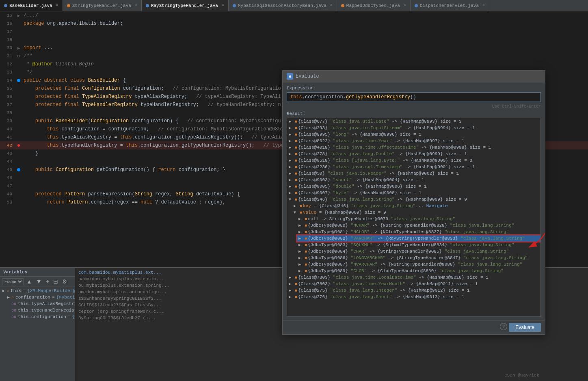 The height and width of the screenshot is (381, 588). What do you see at coordinates (414, 141) in the screenshot?
I see `result-item: ▶ ■ {Class@8022} "class java.time.Year" …` at bounding box center [414, 141].